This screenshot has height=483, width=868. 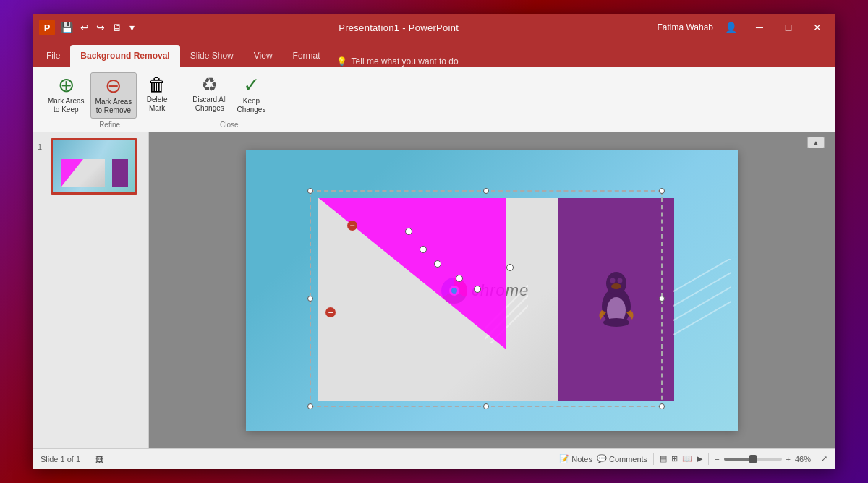 I want to click on remove-marker-2: −, so click(x=331, y=312).